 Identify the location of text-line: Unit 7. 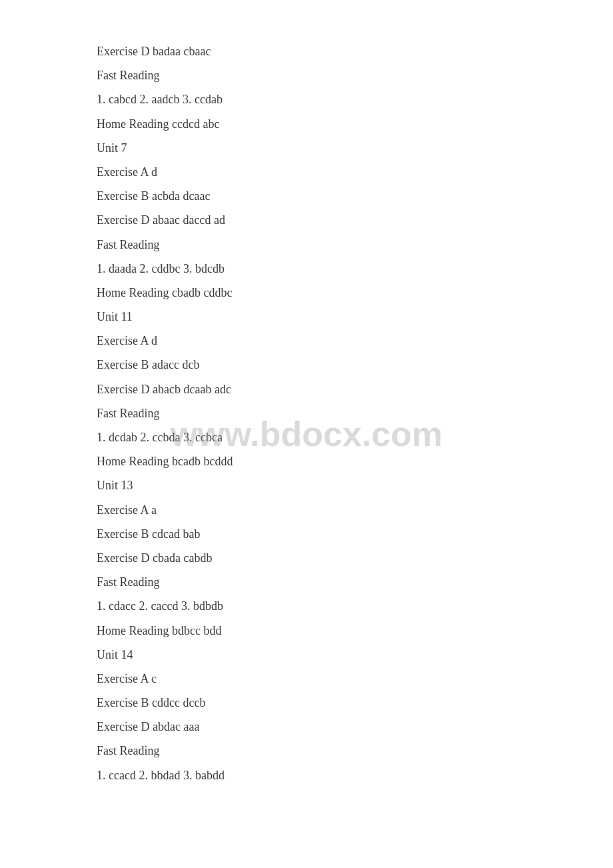
(314, 148).